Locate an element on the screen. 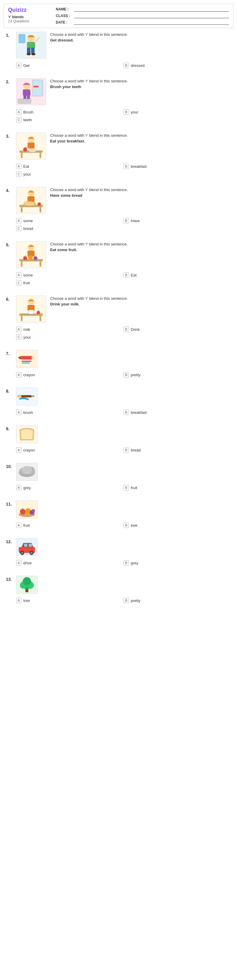  q7-badge-b: B is located at coordinates (126, 375).